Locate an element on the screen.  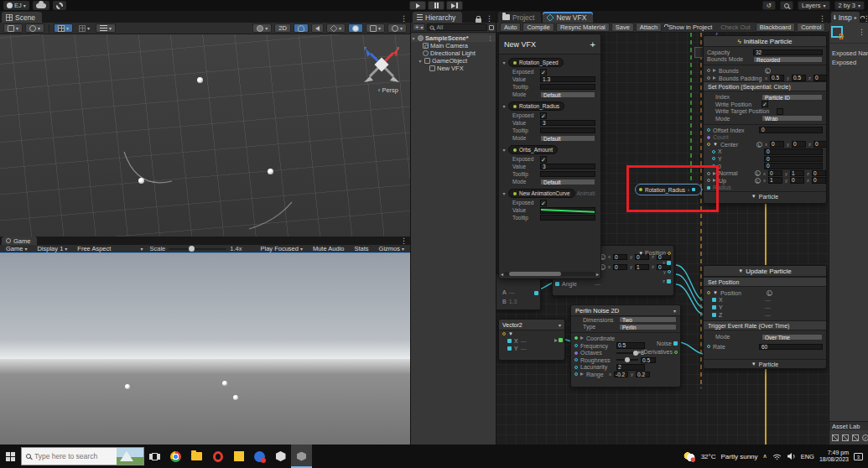
dimensions-dropdown: Two is located at coordinates (647, 320).